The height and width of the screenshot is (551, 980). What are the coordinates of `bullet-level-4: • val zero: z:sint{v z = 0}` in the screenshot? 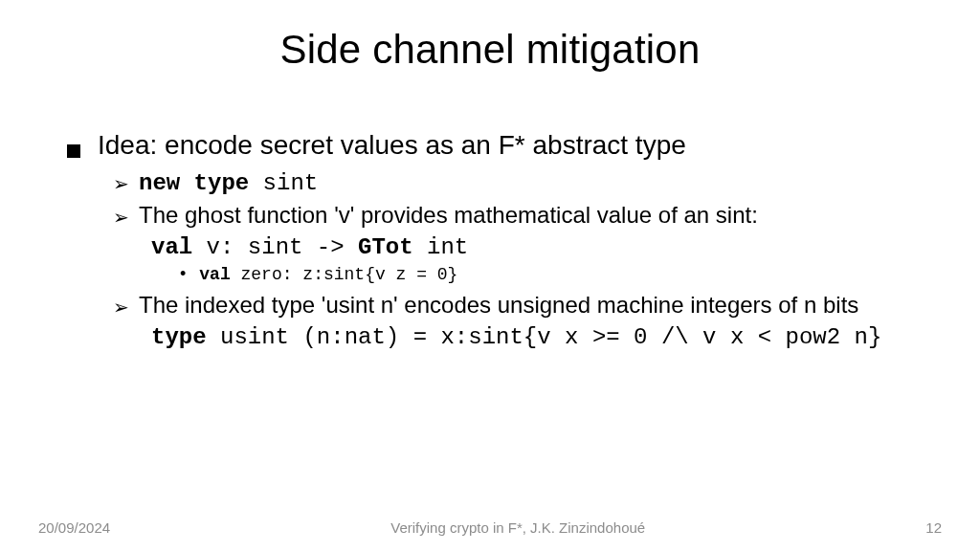 It's located at (551, 274).